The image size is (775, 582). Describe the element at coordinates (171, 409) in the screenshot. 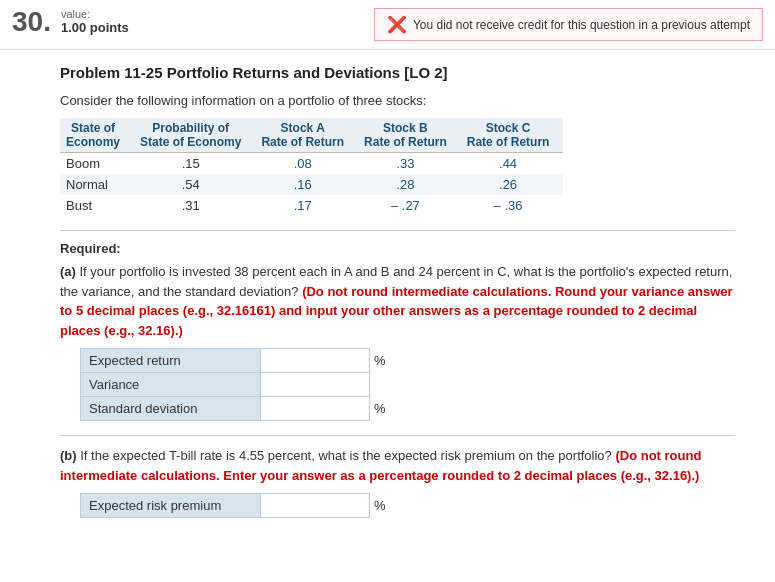

I see `std-dev-label: Standard deviation` at that location.